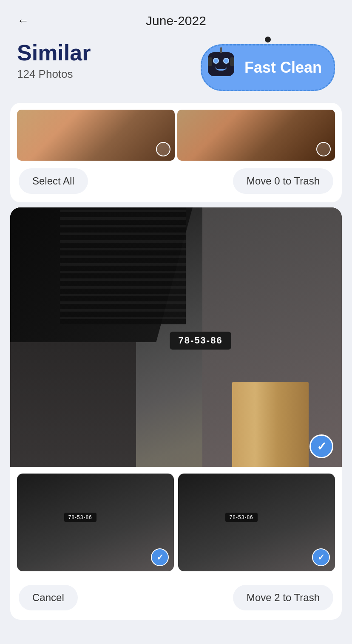  What do you see at coordinates (268, 64) in the screenshot?
I see `fast-clean-area: Fast Clean` at bounding box center [268, 64].